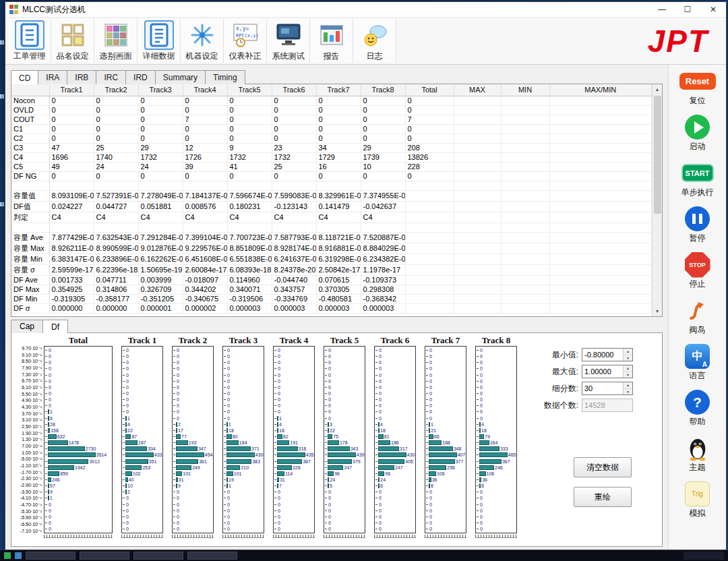 The width and height of the screenshot is (728, 561). I want to click on tab-ira: IRA, so click(53, 77).